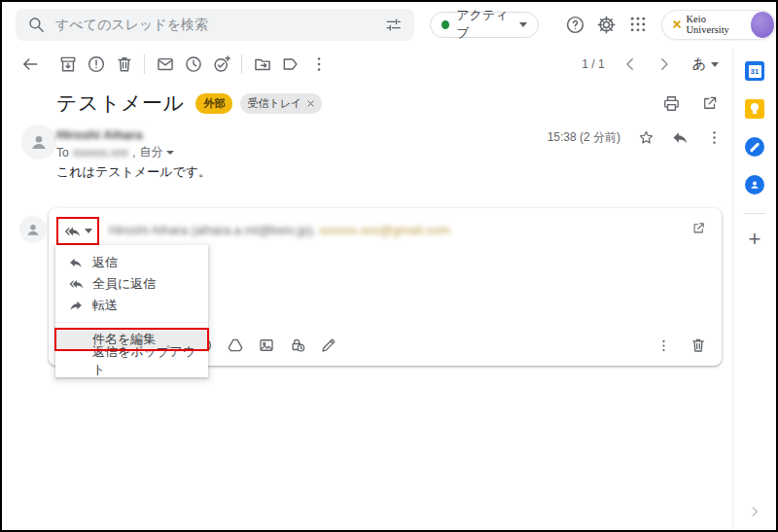 The width and height of the screenshot is (778, 532). What do you see at coordinates (62, 153) in the screenshot?
I see `to-prefix: To` at bounding box center [62, 153].